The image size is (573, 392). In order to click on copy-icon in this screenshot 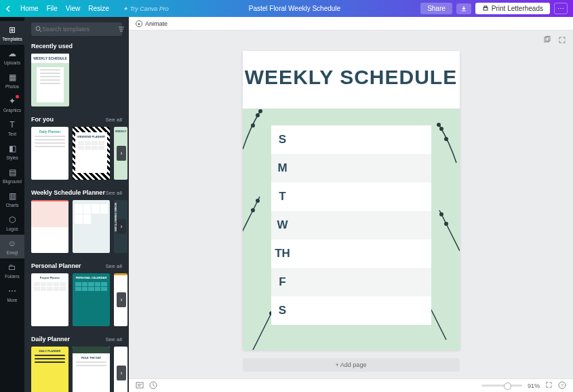, I will do `click(547, 40)`.